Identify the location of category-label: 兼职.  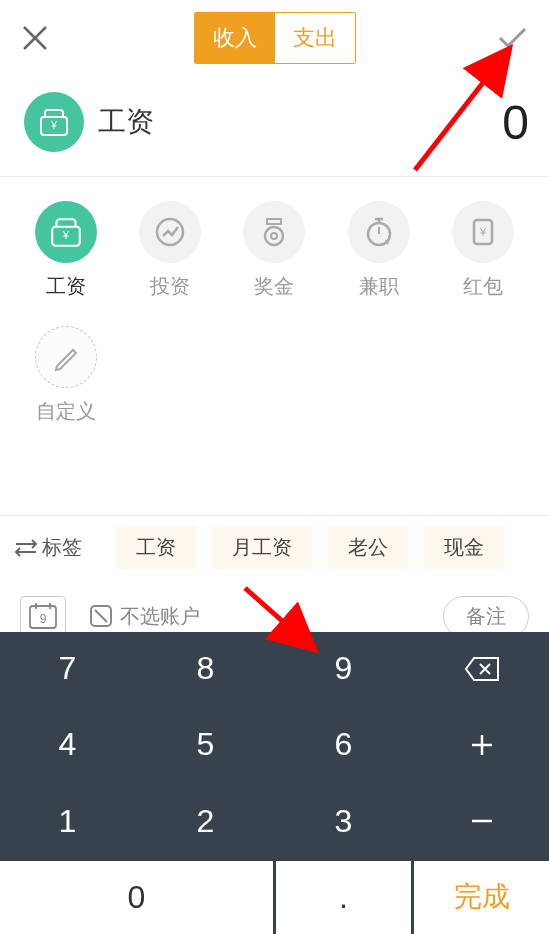
(379, 286).